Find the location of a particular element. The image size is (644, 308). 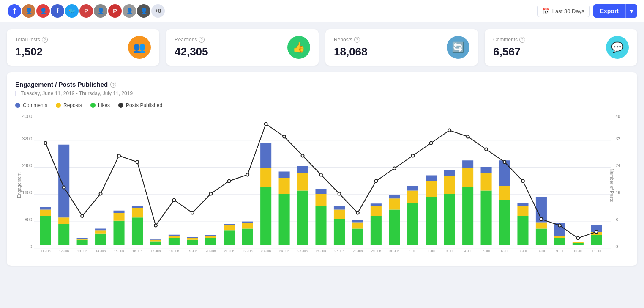

legend-likes: Likes is located at coordinates (100, 105).